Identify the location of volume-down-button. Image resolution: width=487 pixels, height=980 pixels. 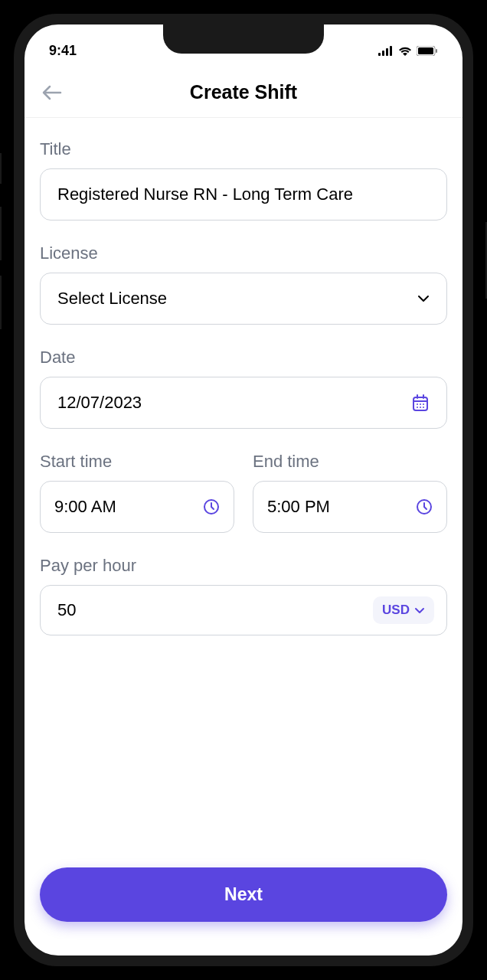
(1, 302).